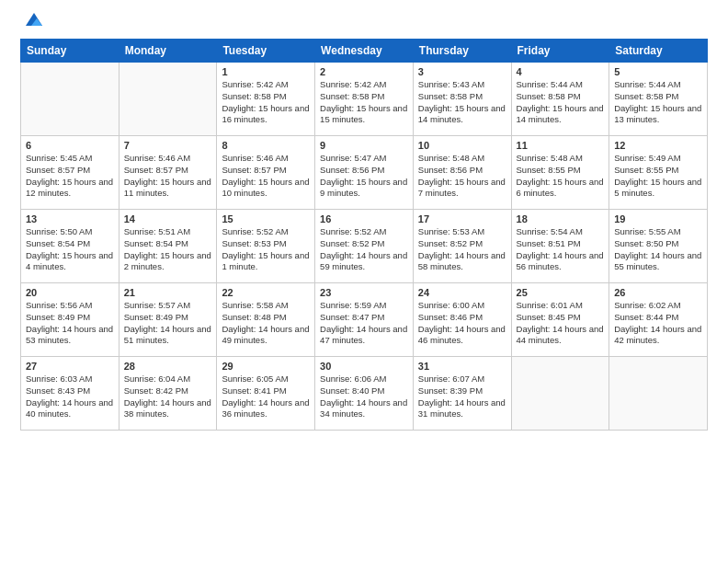  Describe the element at coordinates (364, 366) in the screenshot. I see `day-number: 30` at that location.